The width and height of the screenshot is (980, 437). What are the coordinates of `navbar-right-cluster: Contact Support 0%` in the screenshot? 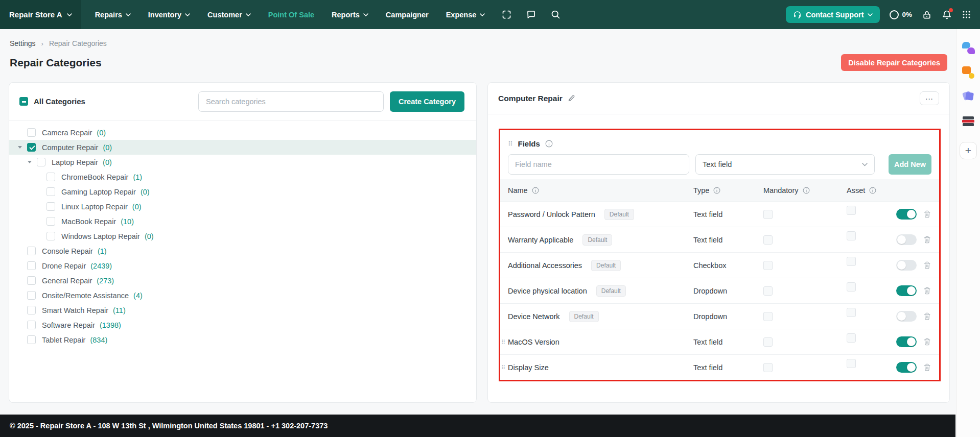 It's located at (883, 14).